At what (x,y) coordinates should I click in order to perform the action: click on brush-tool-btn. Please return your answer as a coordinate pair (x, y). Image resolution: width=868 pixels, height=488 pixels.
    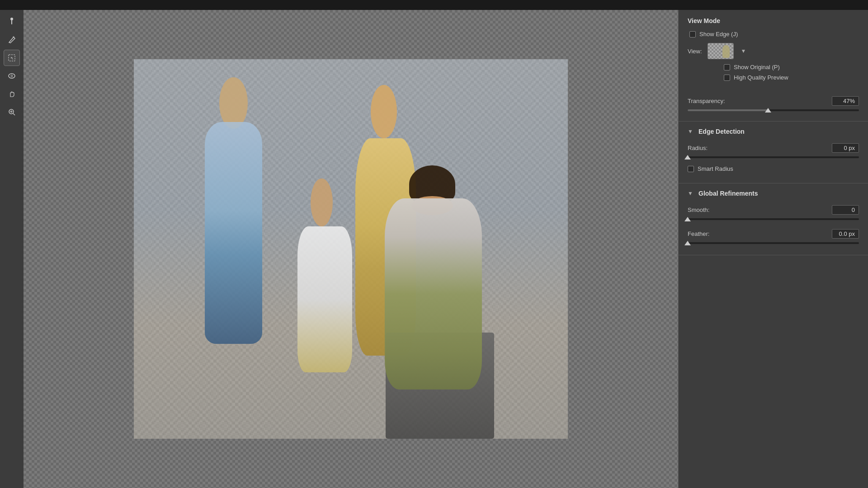
    Looking at the image, I should click on (12, 22).